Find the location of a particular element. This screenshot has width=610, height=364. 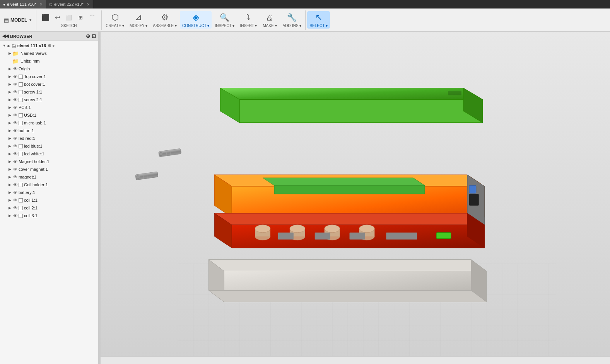

tab-close-2: ✕ is located at coordinates (88, 5).